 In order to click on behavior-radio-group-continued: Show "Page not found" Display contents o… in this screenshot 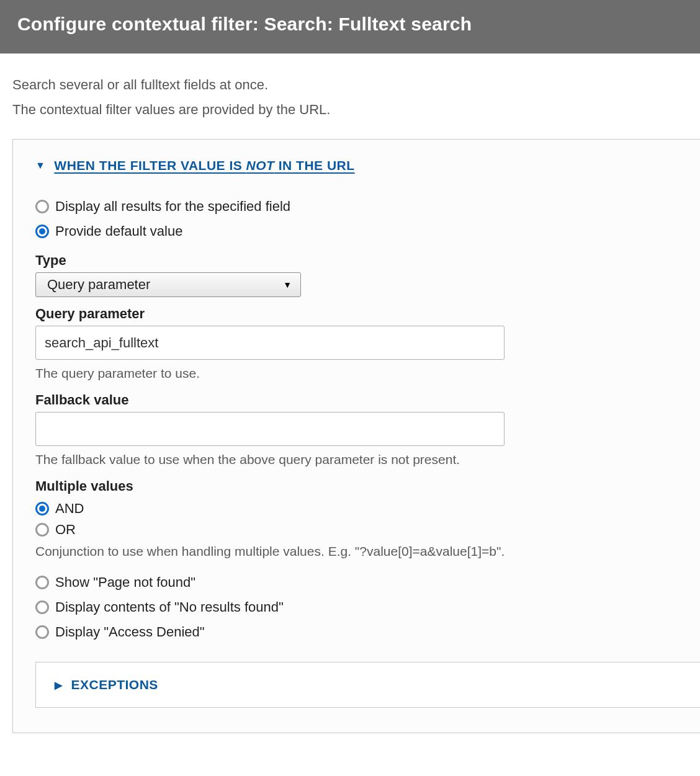, I will do `click(367, 607)`.